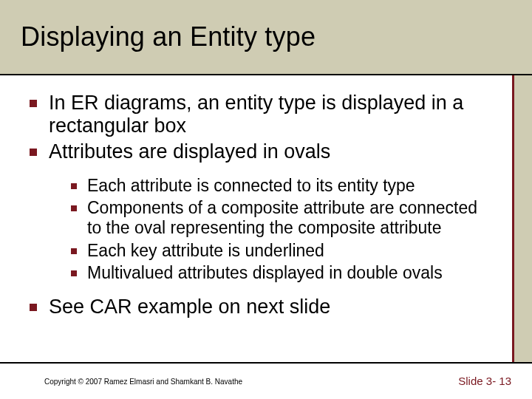 The height and width of the screenshot is (399, 532). I want to click on bullet-text: Each key attribute is underlined, so click(290, 251).